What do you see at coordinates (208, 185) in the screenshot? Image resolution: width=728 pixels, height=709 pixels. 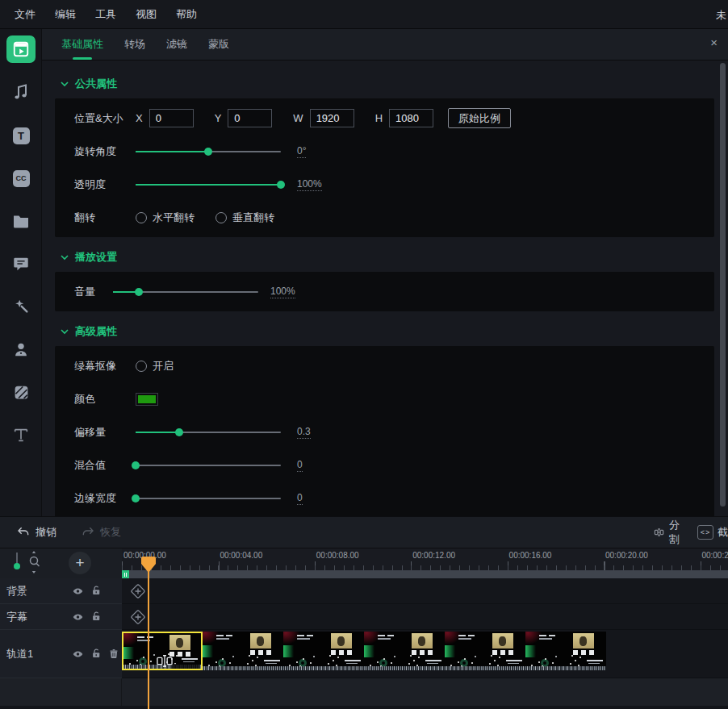 I see `opacity-slider` at bounding box center [208, 185].